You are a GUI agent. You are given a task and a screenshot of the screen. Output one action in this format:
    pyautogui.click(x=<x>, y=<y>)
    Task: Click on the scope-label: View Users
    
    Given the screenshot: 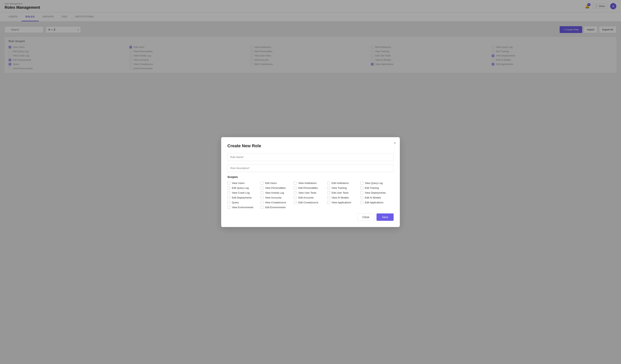 What is the action you would take?
    pyautogui.click(x=238, y=183)
    